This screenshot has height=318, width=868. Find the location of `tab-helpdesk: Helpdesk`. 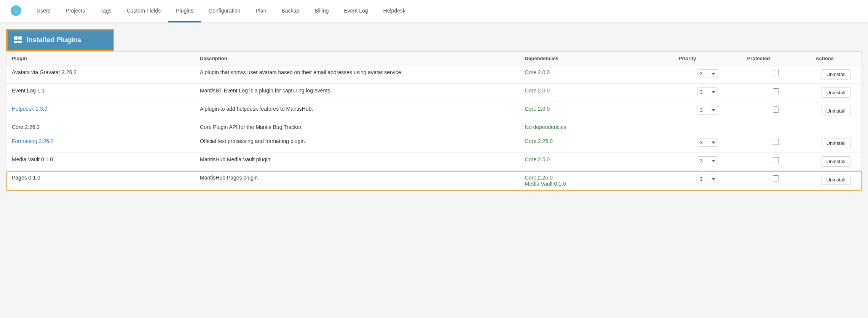

tab-helpdesk: Helpdesk is located at coordinates (394, 11).